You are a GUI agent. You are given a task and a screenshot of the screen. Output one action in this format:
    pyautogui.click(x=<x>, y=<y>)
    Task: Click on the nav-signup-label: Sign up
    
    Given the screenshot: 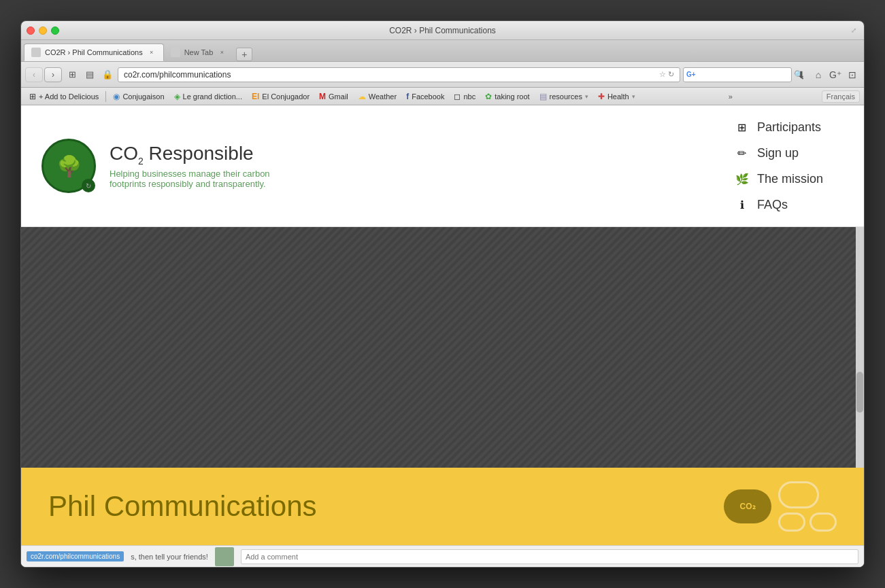 What is the action you would take?
    pyautogui.click(x=778, y=154)
    